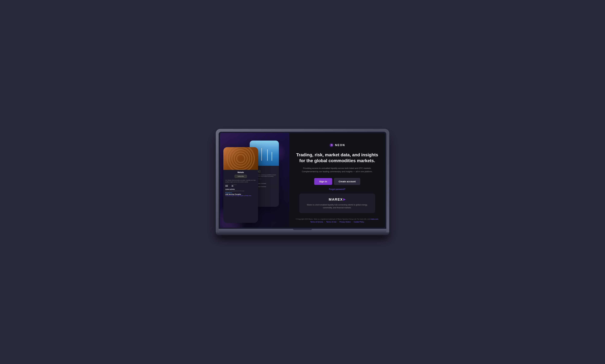  Describe the element at coordinates (247, 196) in the screenshot. I see `article-meta-by: by Metals Desk` at that location.